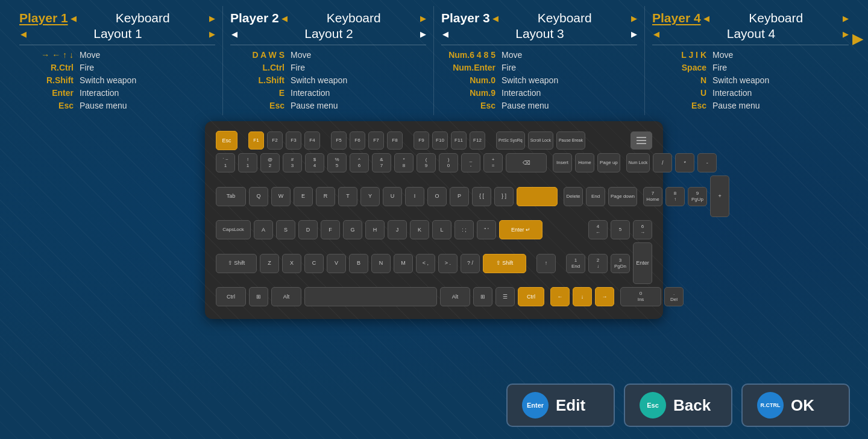 This screenshot has width=868, height=439. I want to click on key-media, so click(641, 141).